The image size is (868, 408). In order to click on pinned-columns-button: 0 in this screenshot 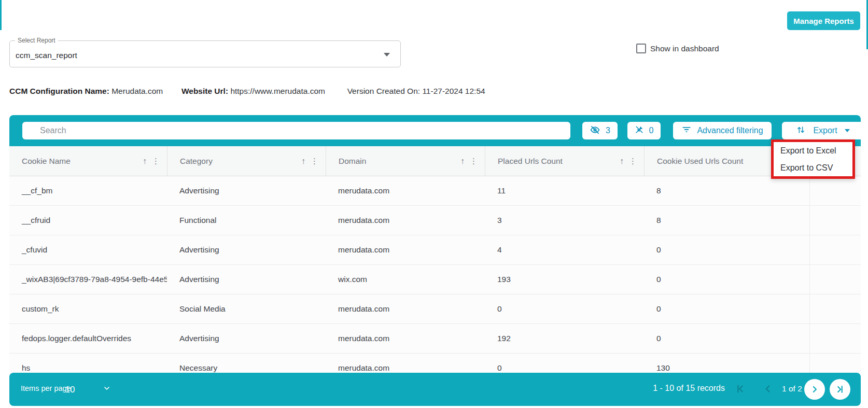, I will do `click(644, 131)`.